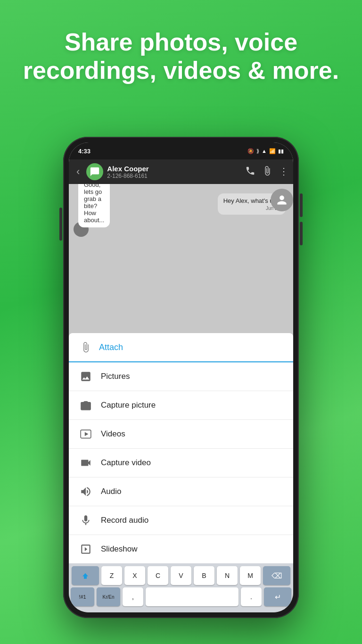 The image size is (362, 644). What do you see at coordinates (84, 151) in the screenshot?
I see `status-time: 4:33` at bounding box center [84, 151].